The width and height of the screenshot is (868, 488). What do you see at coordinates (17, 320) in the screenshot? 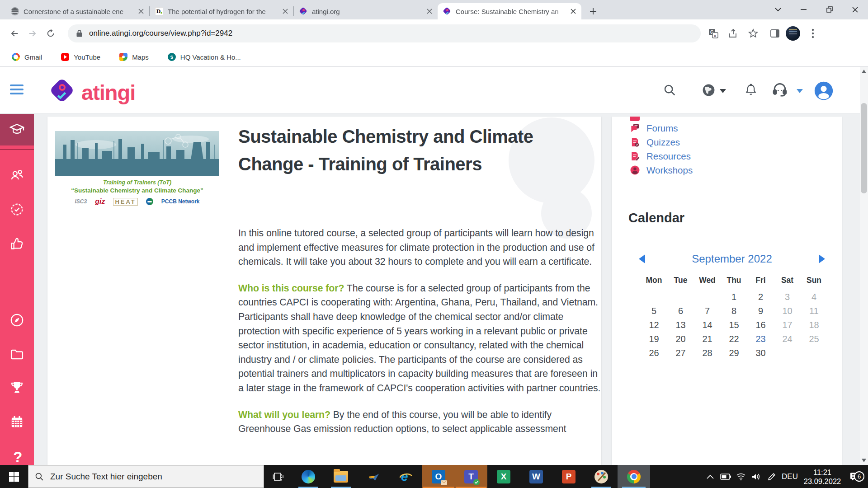
I see `compass-icon` at bounding box center [17, 320].